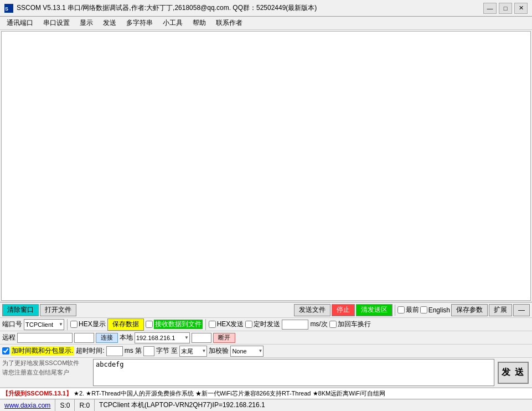 Image resolution: width=532 pixels, height=411 pixels. What do you see at coordinates (29, 405) in the screenshot?
I see `status-website: www.daxia.com` at bounding box center [29, 405].